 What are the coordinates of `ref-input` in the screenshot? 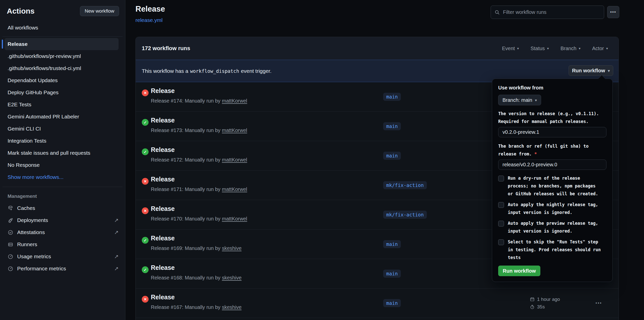 It's located at (552, 165).